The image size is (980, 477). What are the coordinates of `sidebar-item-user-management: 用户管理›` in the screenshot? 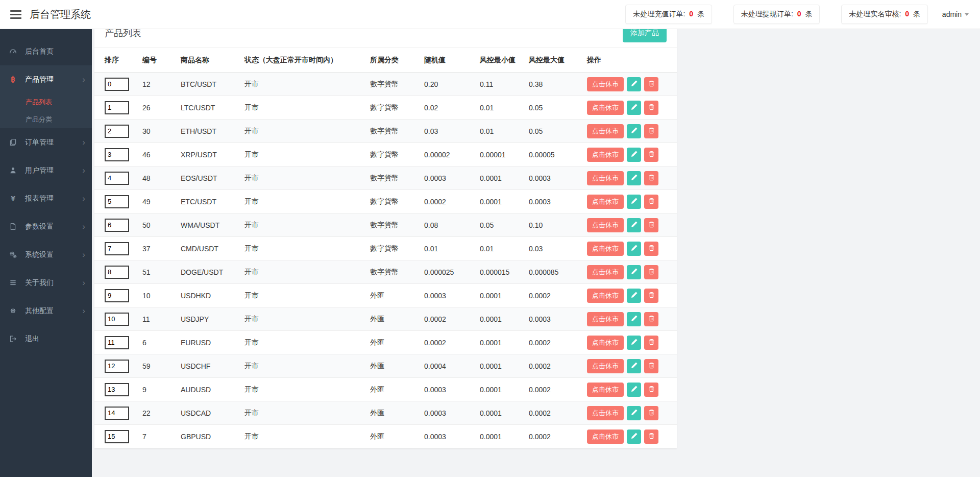 It's located at (46, 171).